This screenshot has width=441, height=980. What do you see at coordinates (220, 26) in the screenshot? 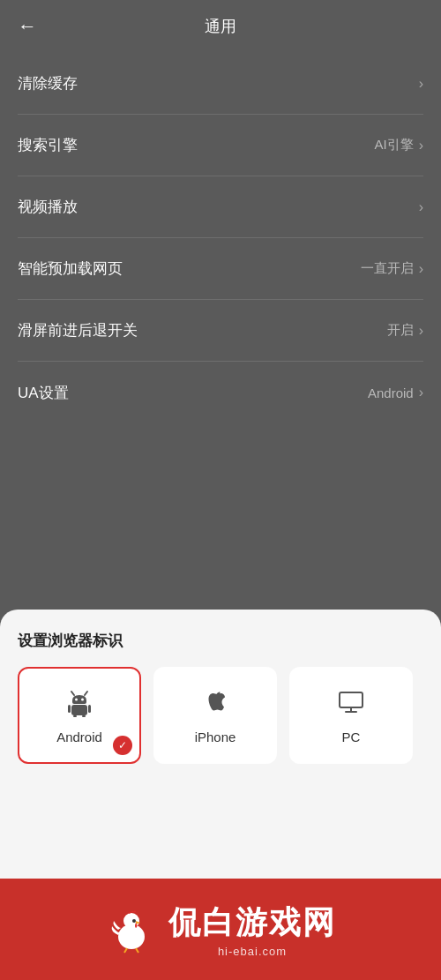
I see `page-title: 通用` at bounding box center [220, 26].